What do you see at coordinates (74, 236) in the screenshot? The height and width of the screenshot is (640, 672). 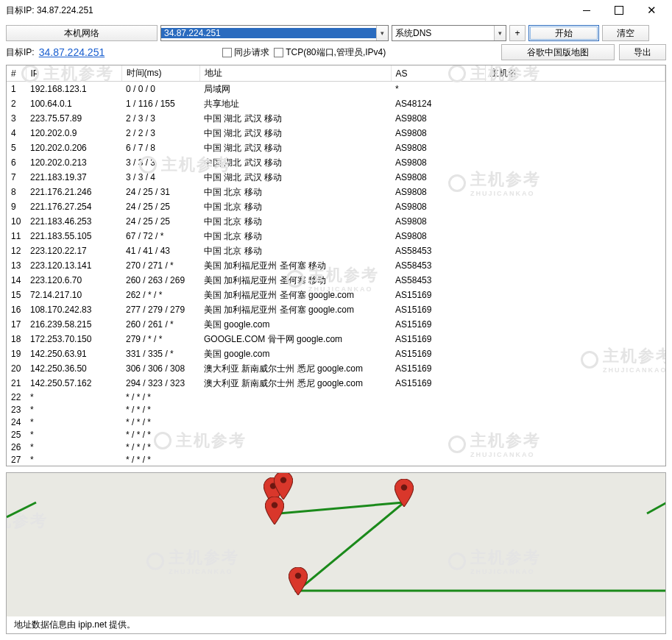 I see `cell-ip: 221.183.55.105` at bounding box center [74, 236].